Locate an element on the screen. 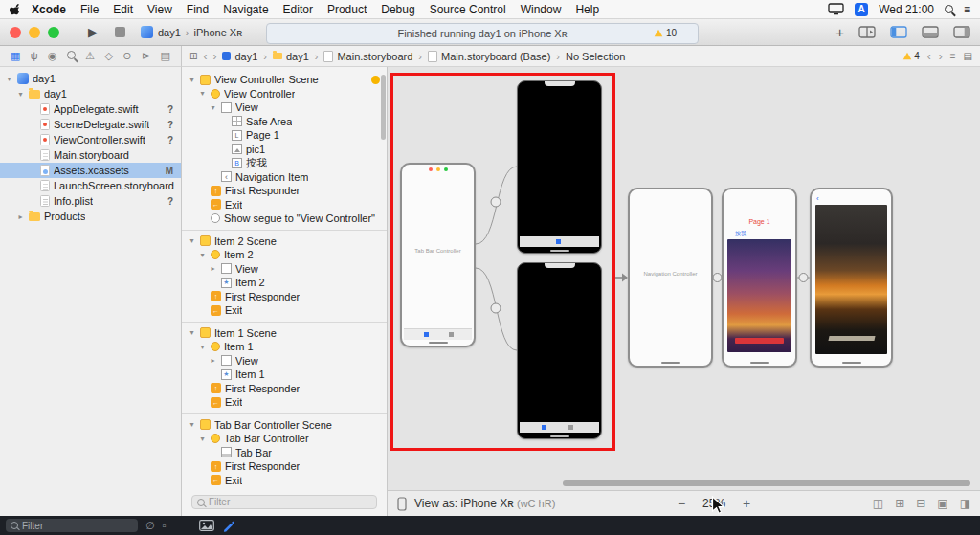 The height and width of the screenshot is (535, 980). toggle-debug-area-button is located at coordinates (930, 33).